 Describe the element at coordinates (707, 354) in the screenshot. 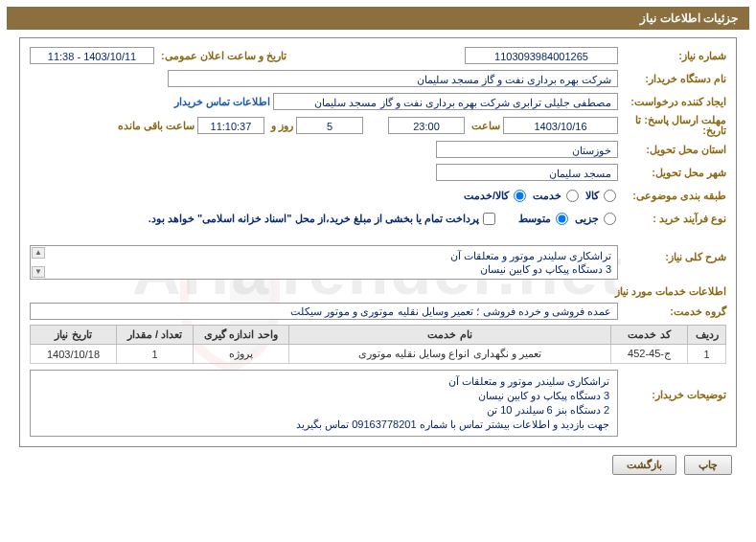

I see `td-row: 1` at that location.